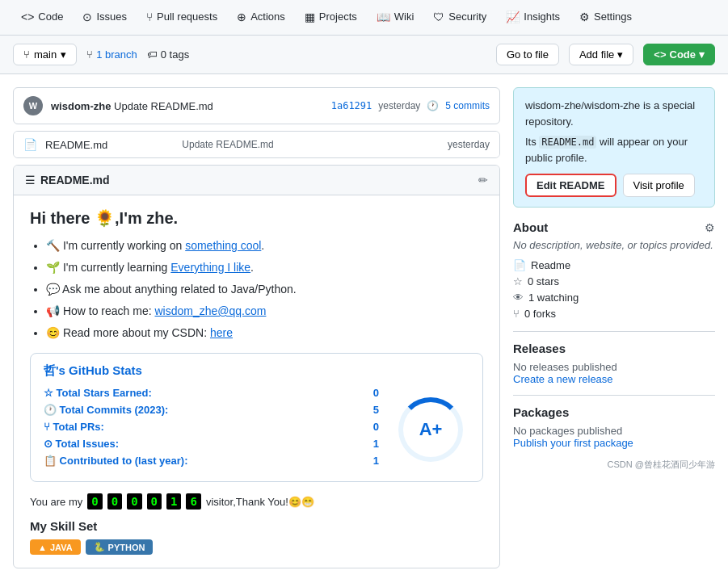  I want to click on digit-4: 1, so click(174, 501).